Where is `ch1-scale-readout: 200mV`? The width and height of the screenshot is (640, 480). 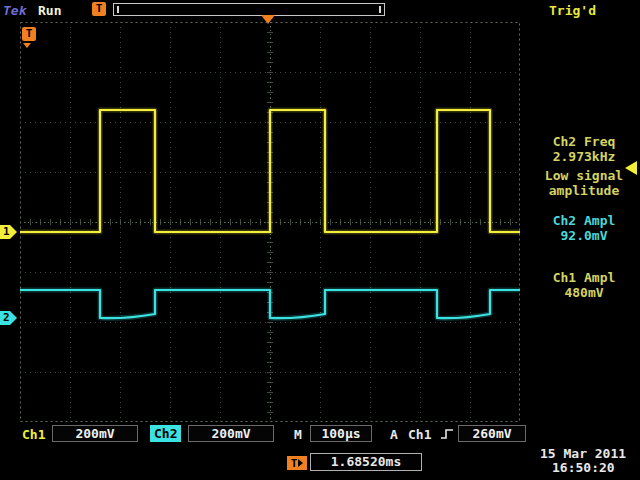 ch1-scale-readout: 200mV is located at coordinates (95, 434).